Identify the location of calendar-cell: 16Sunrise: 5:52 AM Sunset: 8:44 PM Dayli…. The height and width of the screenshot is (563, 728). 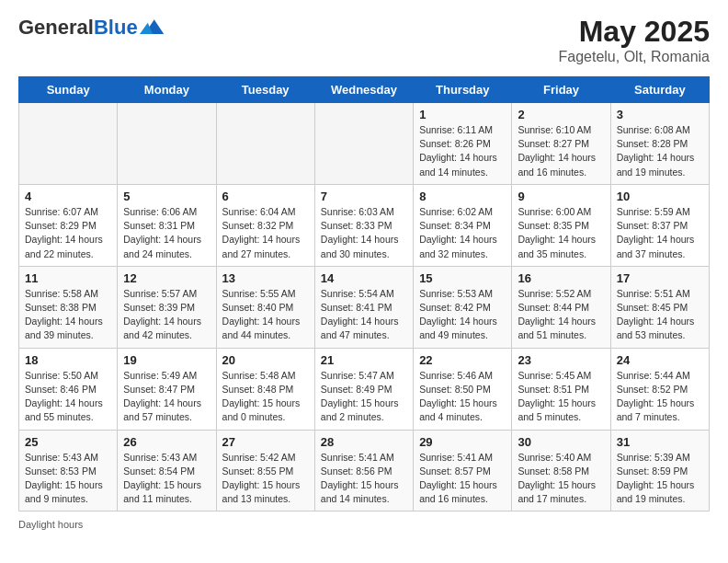
(561, 307).